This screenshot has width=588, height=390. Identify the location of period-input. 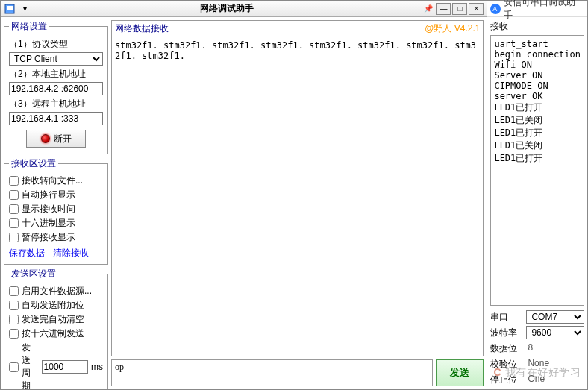
(65, 367).